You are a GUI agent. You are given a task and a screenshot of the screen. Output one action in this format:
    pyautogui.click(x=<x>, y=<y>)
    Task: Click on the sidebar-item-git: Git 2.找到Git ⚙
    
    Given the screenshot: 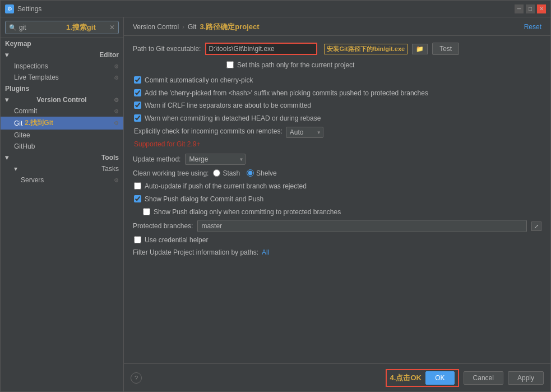 What is the action you would take?
    pyautogui.click(x=62, y=123)
    